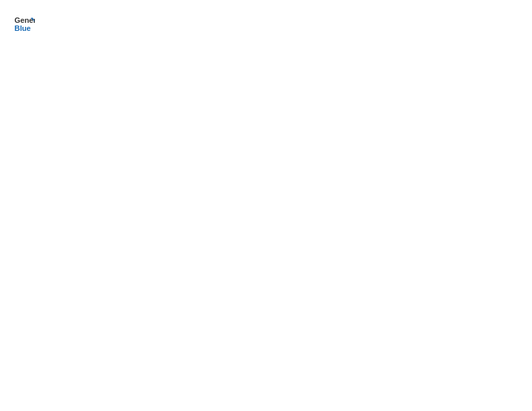 This screenshot has width=532, height=411. What do you see at coordinates (266, 24) in the screenshot?
I see `page-header: General Blue` at bounding box center [266, 24].